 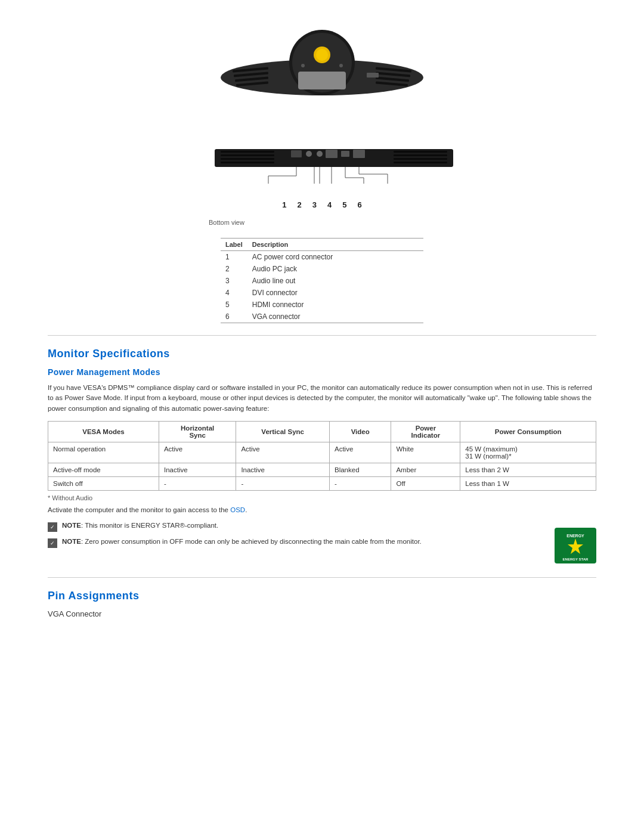 What do you see at coordinates (322, 269) in the screenshot?
I see `table-row: 2Audio PC jack` at bounding box center [322, 269].